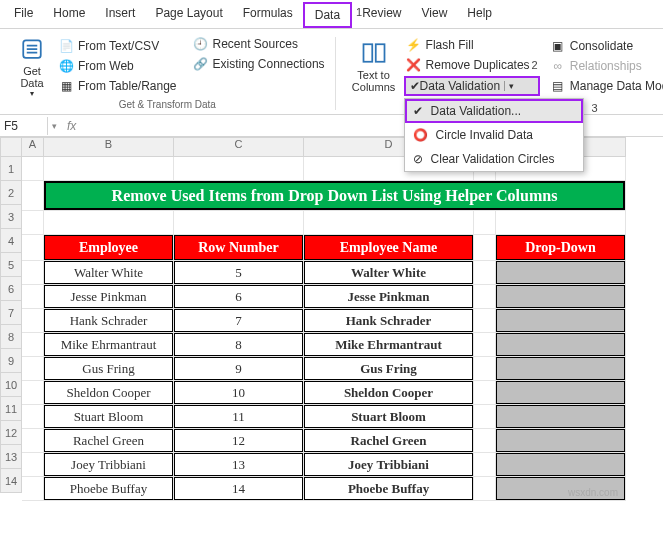 This screenshot has width=663, height=550. I want to click on row-header: 7, so click(11, 313).